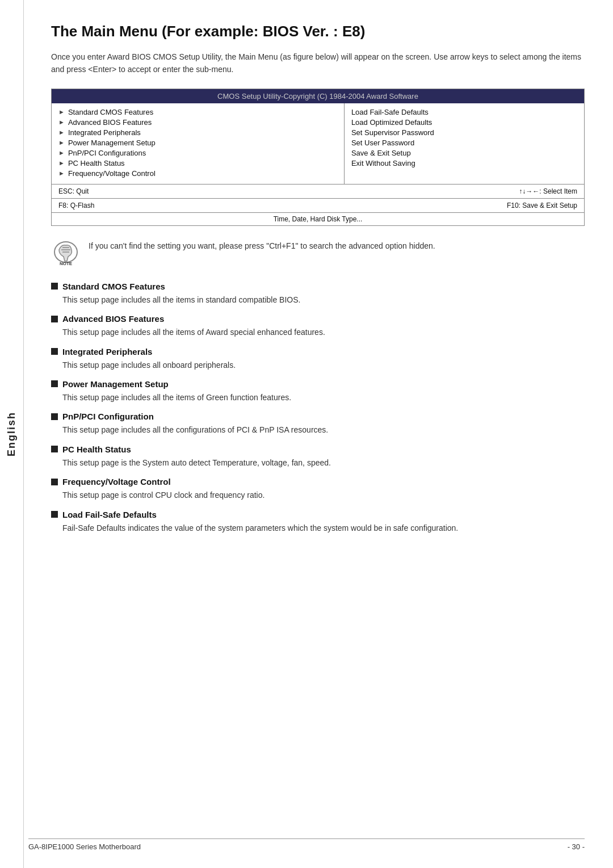 This screenshot has width=613, height=868. I want to click on section-title: Frequency/Voltage Control, so click(318, 481).